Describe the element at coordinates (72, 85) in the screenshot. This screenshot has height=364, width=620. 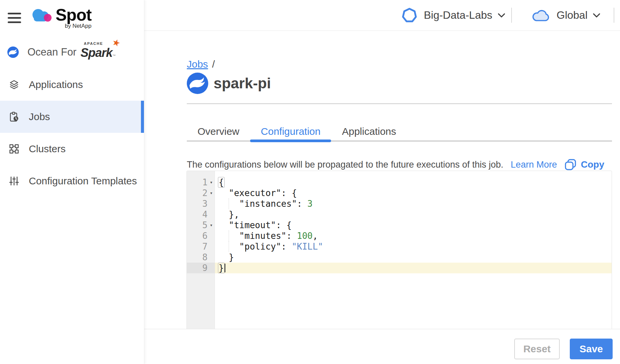
I see `sidebar-item-applications: Applications` at that location.